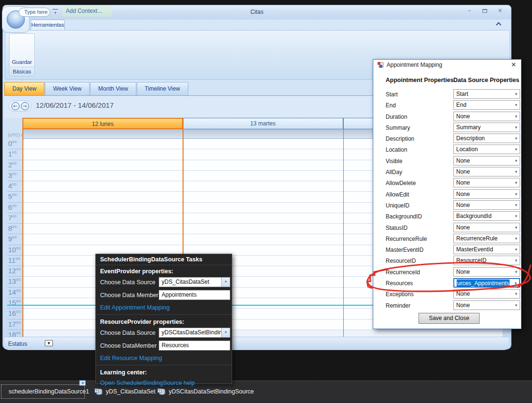 Image resolution: width=532 pixels, height=403 pixels. Describe the element at coordinates (447, 261) in the screenshot. I see `mapping-row: ResourceID ResourceID▾` at that location.